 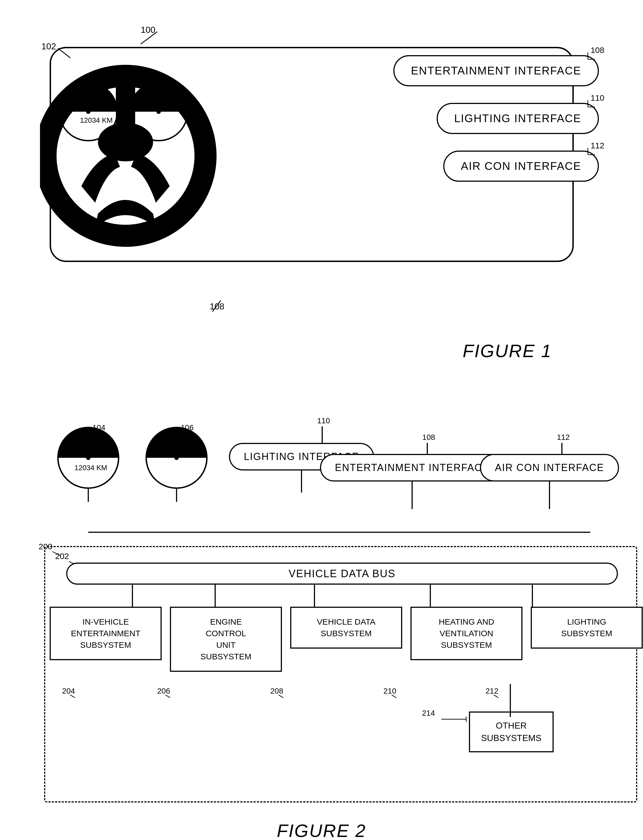 What do you see at coordinates (427, 449) in the screenshot?
I see `fig2-entertainment-stem` at bounding box center [427, 449].